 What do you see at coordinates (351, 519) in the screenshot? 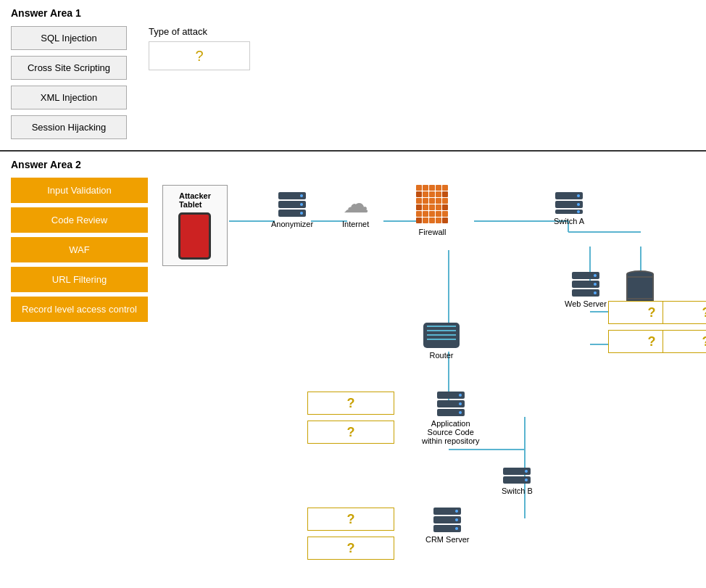
I see `drop-box-3: ?` at bounding box center [351, 519].